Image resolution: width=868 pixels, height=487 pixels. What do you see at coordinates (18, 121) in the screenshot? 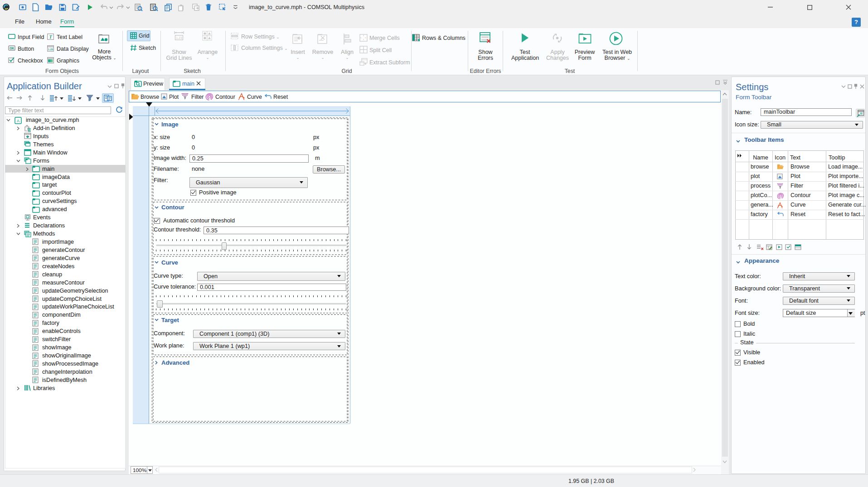
I see `svg-text: A` at bounding box center [18, 121].